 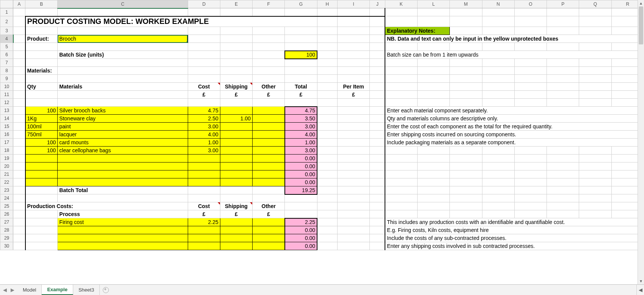 What do you see at coordinates (7, 230) in the screenshot?
I see `row-header: 28` at bounding box center [7, 230].